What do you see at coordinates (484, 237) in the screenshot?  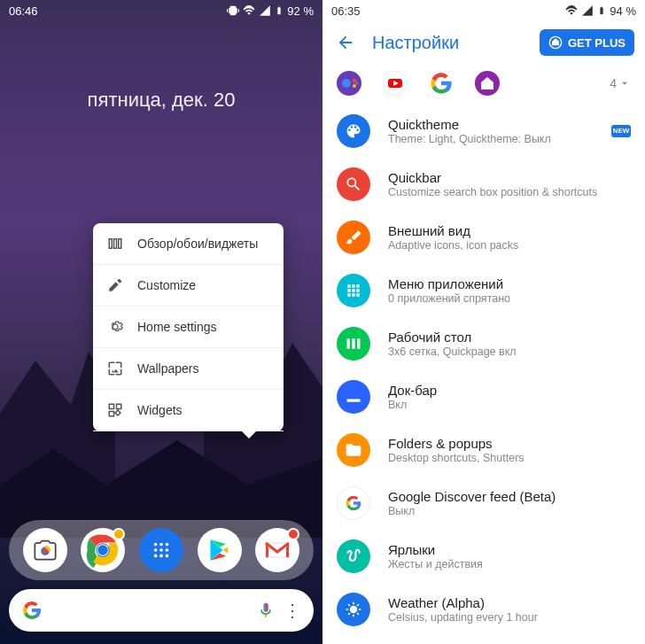 I see `settings-row: Внешний видAdaptive icons, icon packs` at bounding box center [484, 237].